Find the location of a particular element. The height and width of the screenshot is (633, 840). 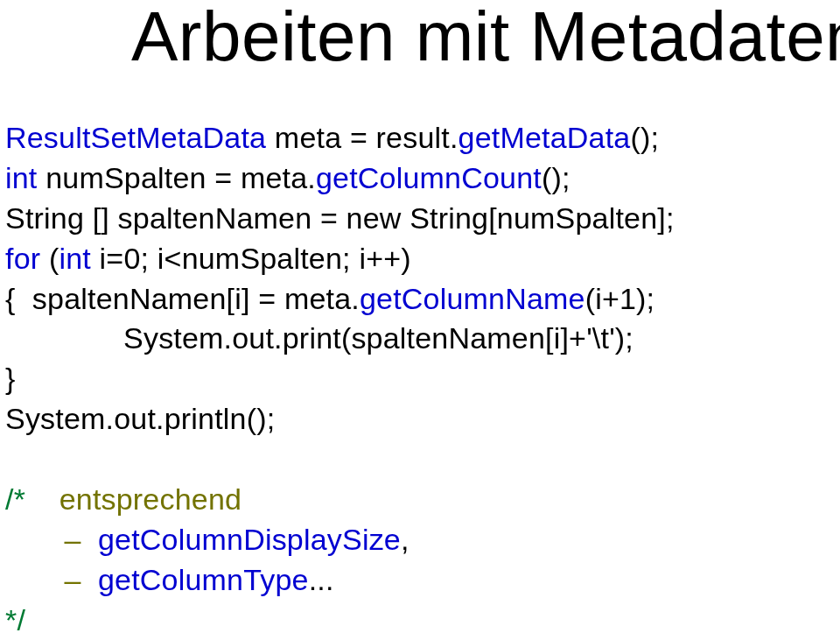

method-getcolumndisplaysize: getColumnDisplaySize is located at coordinates (249, 539).